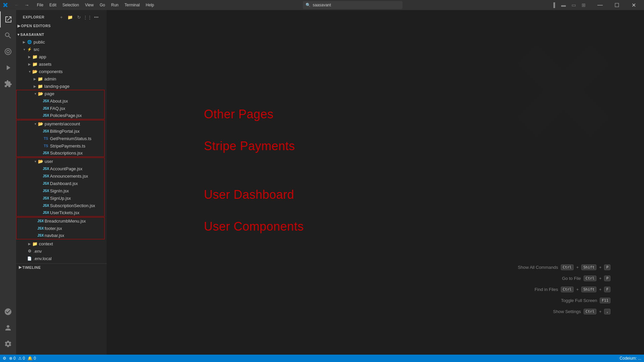 Image resolution: width=644 pixels, height=362 pixels. Describe the element at coordinates (60, 176) in the screenshot. I see `tree-item-announcements: JSX Announcements.jsx` at that location.